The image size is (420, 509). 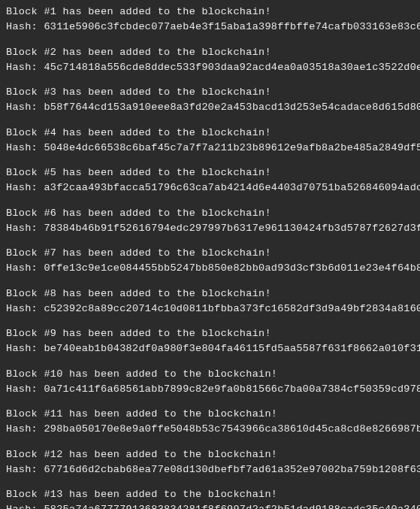 What do you see at coordinates (210, 12) in the screenshot?
I see `block-added-line: Block #1 has been added to the blockchai…` at bounding box center [210, 12].